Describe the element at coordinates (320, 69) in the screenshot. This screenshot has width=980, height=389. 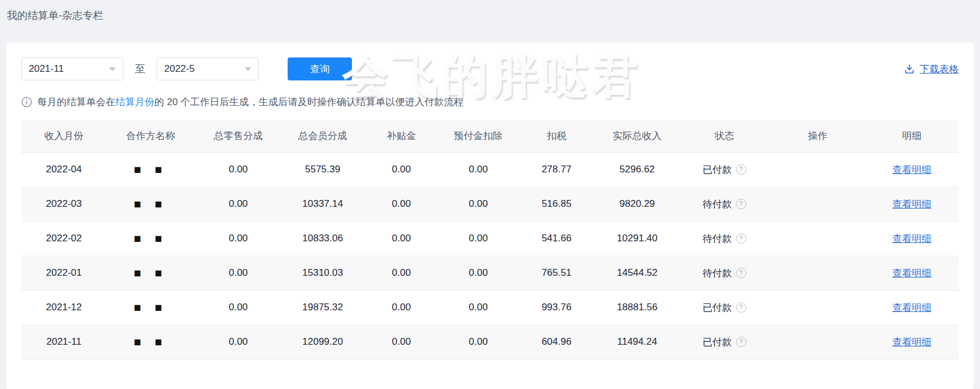
I see `query-button: 查询` at that location.